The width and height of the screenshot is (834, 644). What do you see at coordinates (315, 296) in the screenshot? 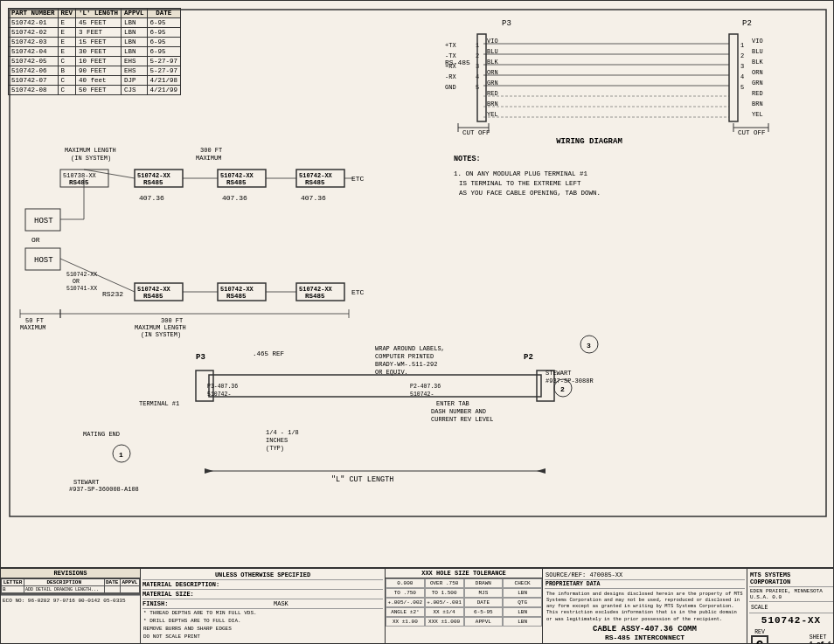
I see `510742-rs485-6: RS485` at bounding box center [315, 296].